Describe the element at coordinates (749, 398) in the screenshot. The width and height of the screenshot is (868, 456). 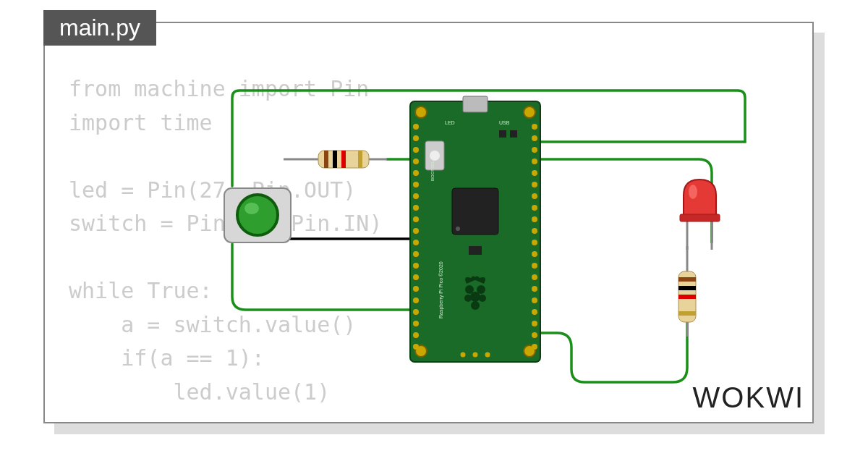
I see `brand-logo: WOKWI` at that location.